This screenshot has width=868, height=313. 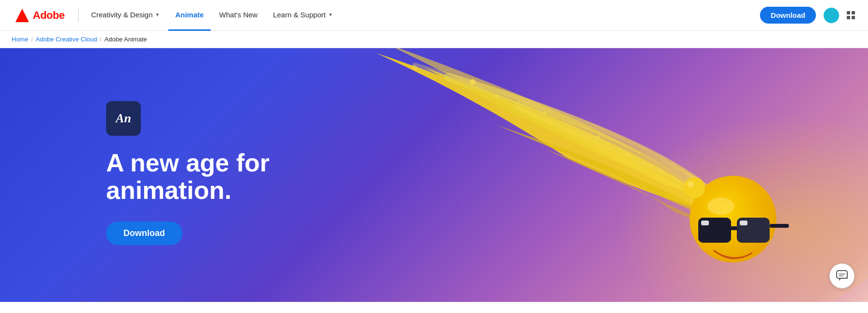 What do you see at coordinates (158, 14) in the screenshot?
I see `chevron-down-icon: ▼` at bounding box center [158, 14].